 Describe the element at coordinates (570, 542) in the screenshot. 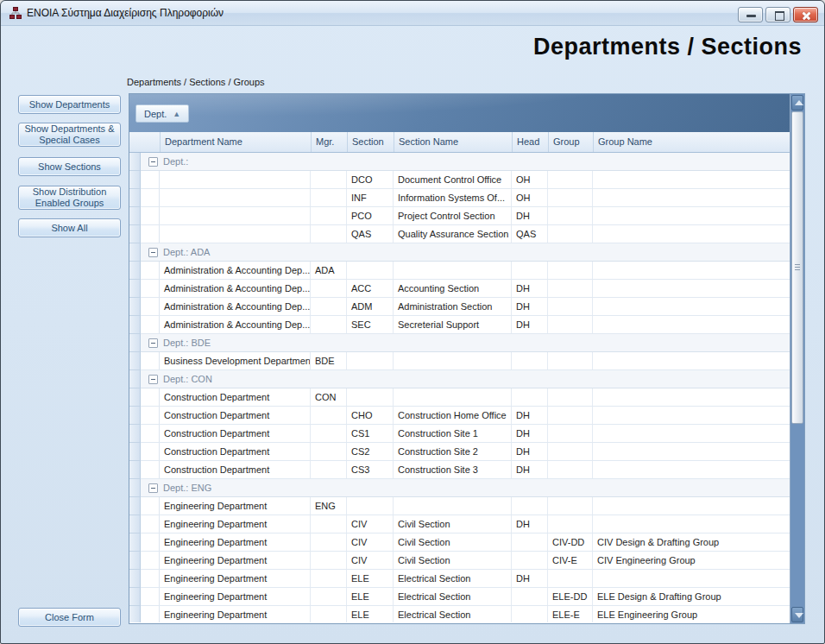

I see `grid-cell: CIV-DD` at that location.